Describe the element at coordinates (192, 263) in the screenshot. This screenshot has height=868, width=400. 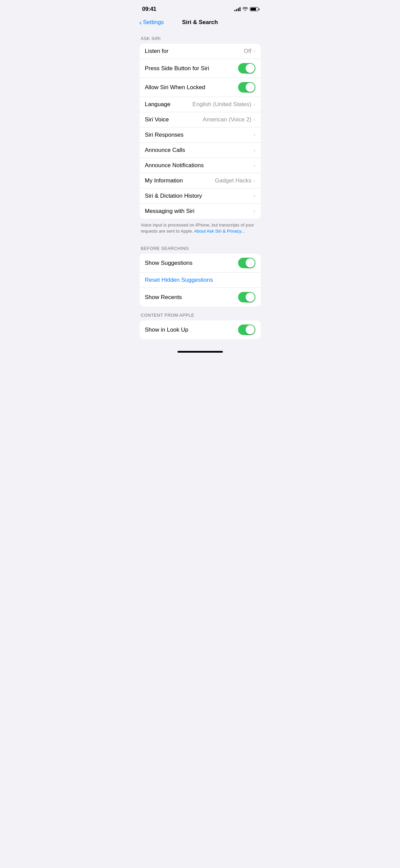
I see `show-suggestions-label: Show Suggestions` at that location.